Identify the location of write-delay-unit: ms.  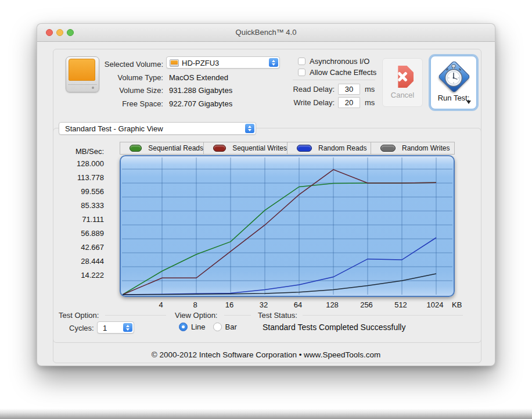
(369, 102).